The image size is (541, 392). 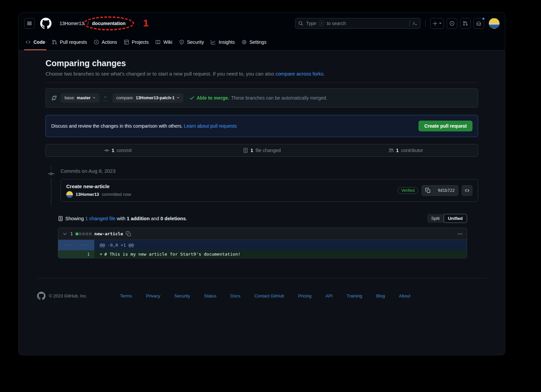 What do you see at coordinates (412, 150) in the screenshot?
I see `contributors-label: contributor` at bounding box center [412, 150].